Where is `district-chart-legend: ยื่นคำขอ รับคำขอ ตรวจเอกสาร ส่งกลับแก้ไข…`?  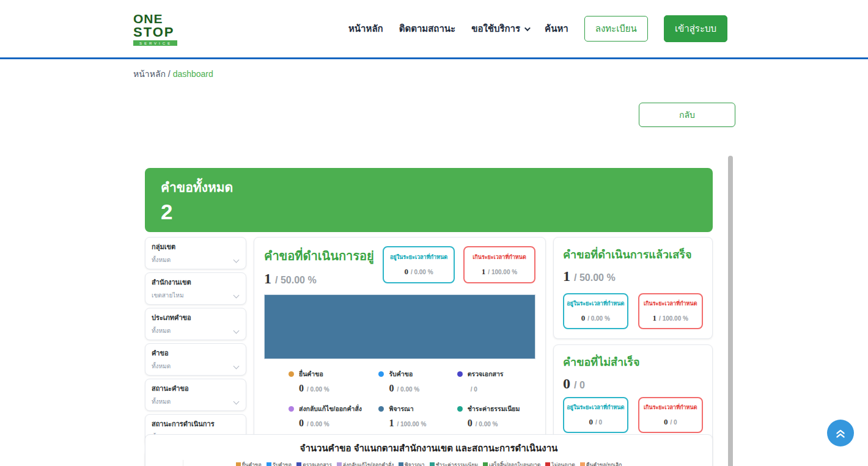 district-chart-legend: ยื่นคำขอ รับคำขอ ตรวจเอกสาร ส่งกลับแก้ไข… is located at coordinates (429, 463).